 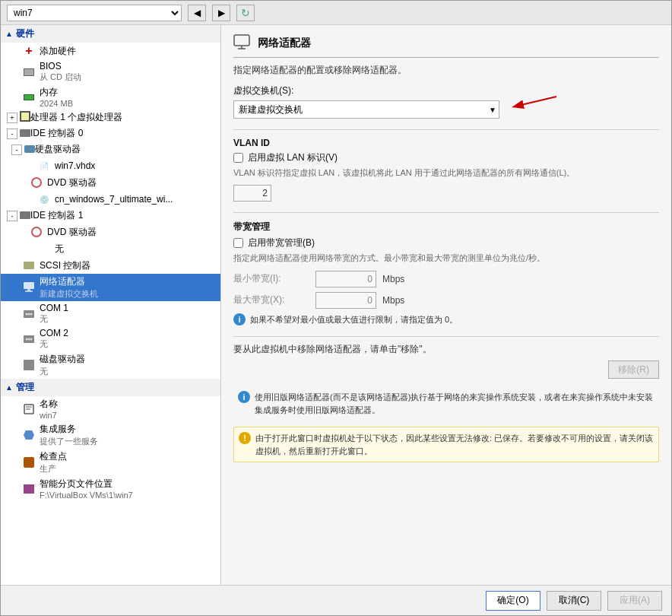 I want to click on sidebar-item-dvd1: DVD 驱动器, so click(x=111, y=183).